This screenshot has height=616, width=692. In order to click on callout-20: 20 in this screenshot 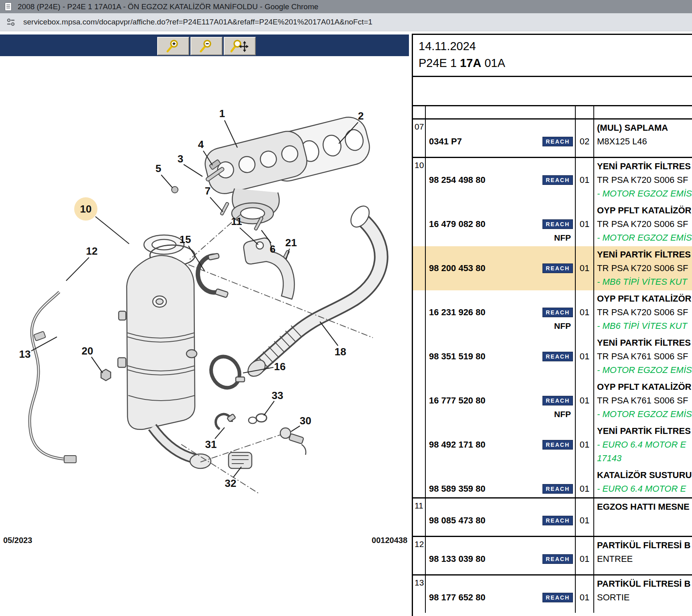, I will do `click(87, 351)`.